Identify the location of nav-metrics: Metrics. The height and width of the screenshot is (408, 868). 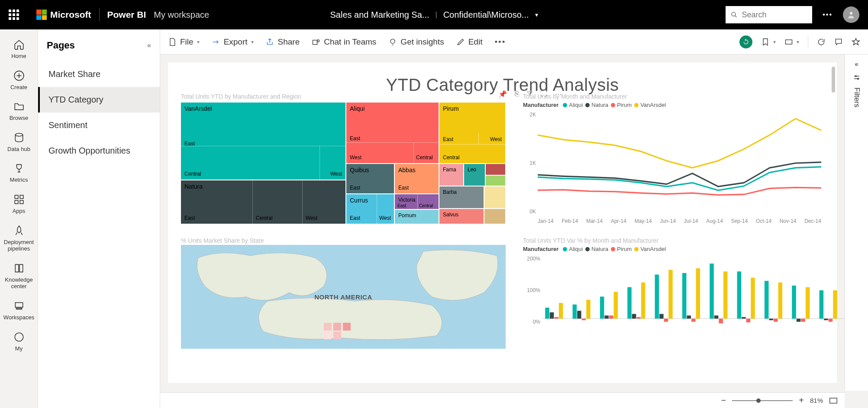
(19, 173).